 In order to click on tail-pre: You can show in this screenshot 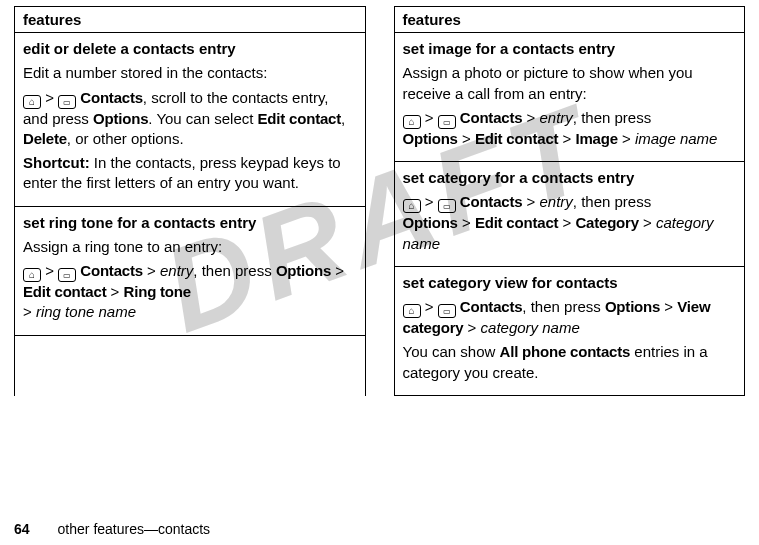, I will do `click(452, 352)`.